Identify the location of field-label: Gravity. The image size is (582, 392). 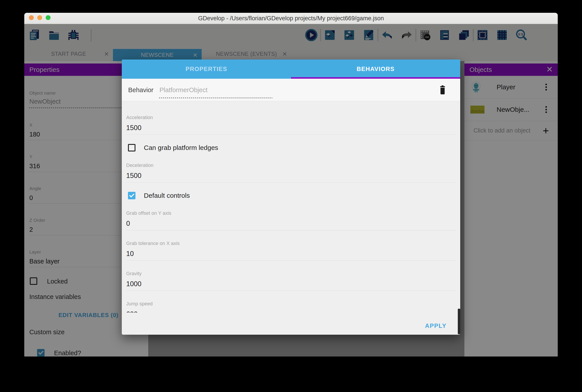
(291, 274).